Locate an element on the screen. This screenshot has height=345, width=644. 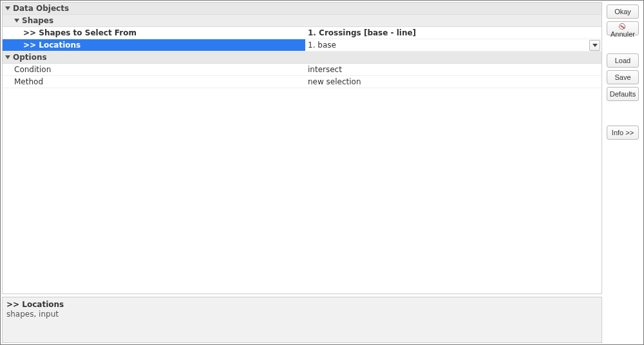
save-button: Save is located at coordinates (623, 77).